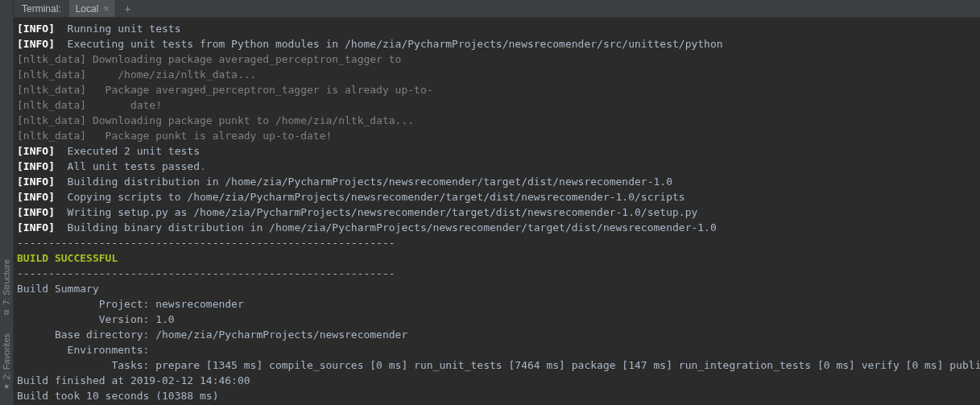 The image size is (980, 405). What do you see at coordinates (498, 396) in the screenshot?
I see `terminal-line: Build took 10 seconds (10388 ms)` at bounding box center [498, 396].